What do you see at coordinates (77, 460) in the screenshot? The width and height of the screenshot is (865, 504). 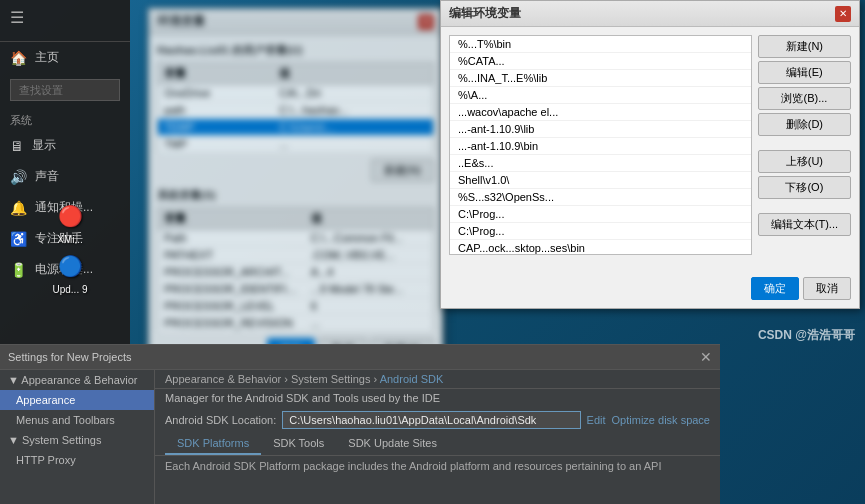 I see `tree-item-http-proxy: HTTP Proxy` at bounding box center [77, 460].